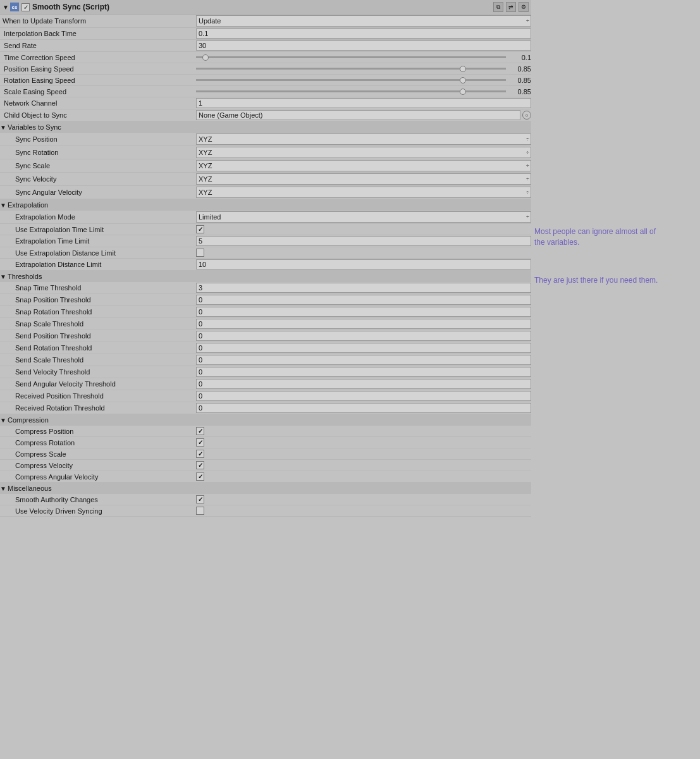  Describe the element at coordinates (364, 152) in the screenshot. I see `sync-rotation-select: XYZXYXZYZXYZNone` at that location.